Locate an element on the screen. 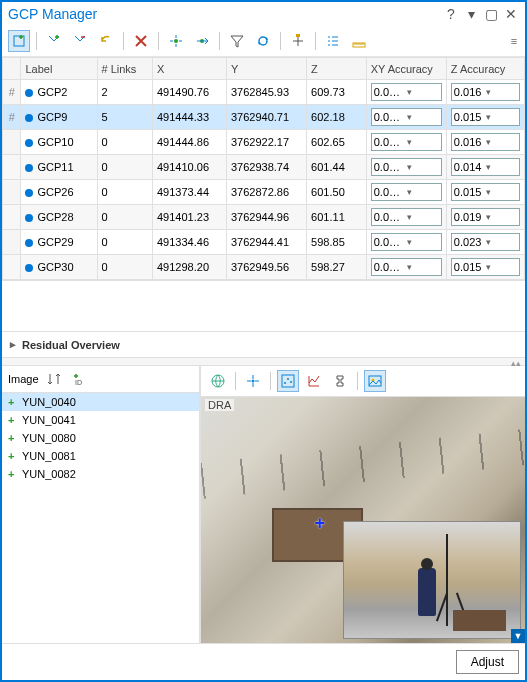 This screenshot has height=682, width=527. link-button is located at coordinates (340, 381).